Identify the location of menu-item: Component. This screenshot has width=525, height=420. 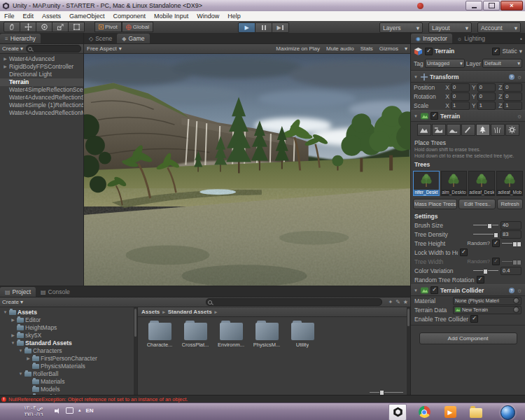
(130, 16).